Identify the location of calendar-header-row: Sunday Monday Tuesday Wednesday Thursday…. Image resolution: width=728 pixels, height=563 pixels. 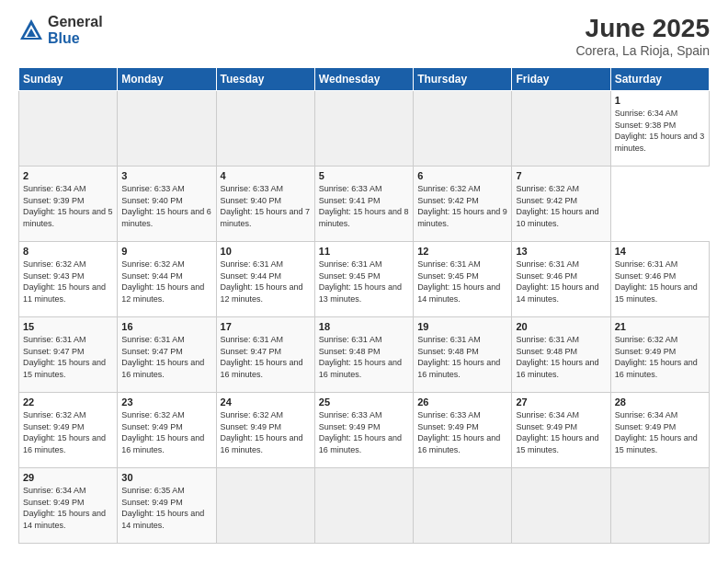
(364, 79).